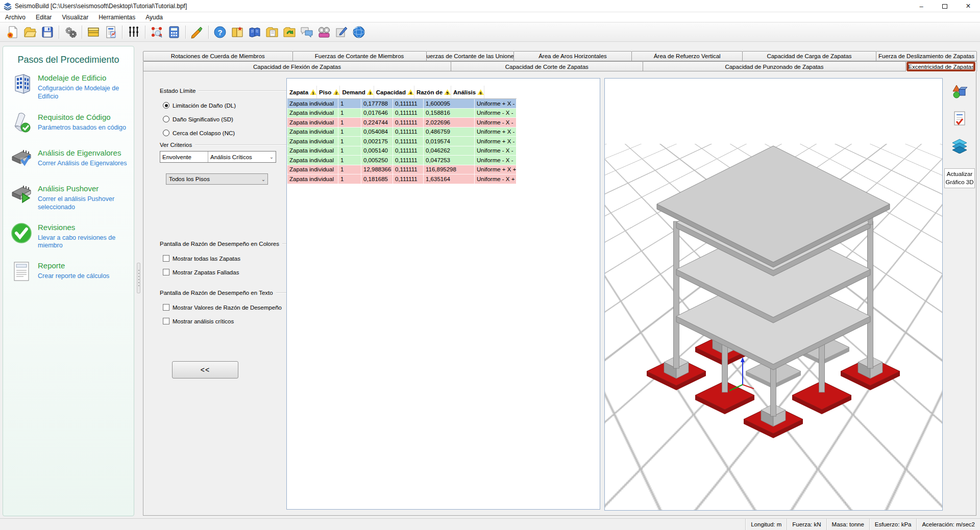 Image resolution: width=980 pixels, height=530 pixels. Describe the element at coordinates (359, 56) in the screenshot. I see `results-tab: Fuerzas de Cortante de Miembros` at that location.